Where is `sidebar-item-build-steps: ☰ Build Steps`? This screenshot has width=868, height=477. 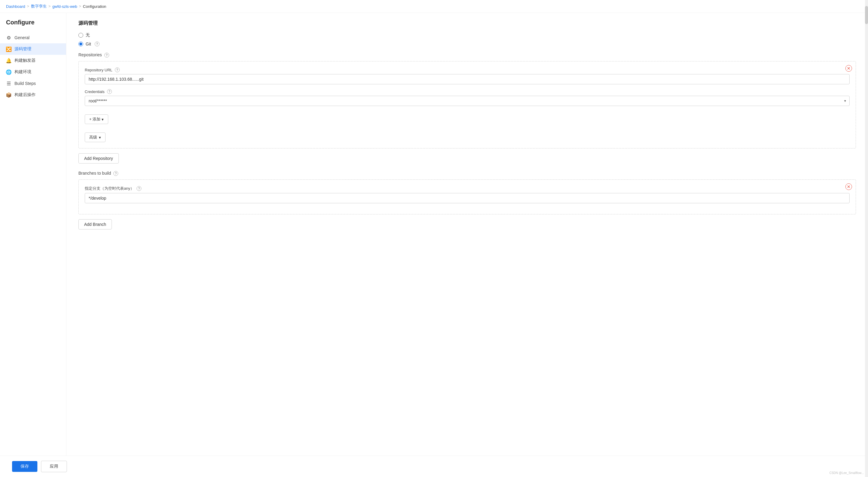 sidebar-item-build-steps: ☰ Build Steps is located at coordinates (33, 83).